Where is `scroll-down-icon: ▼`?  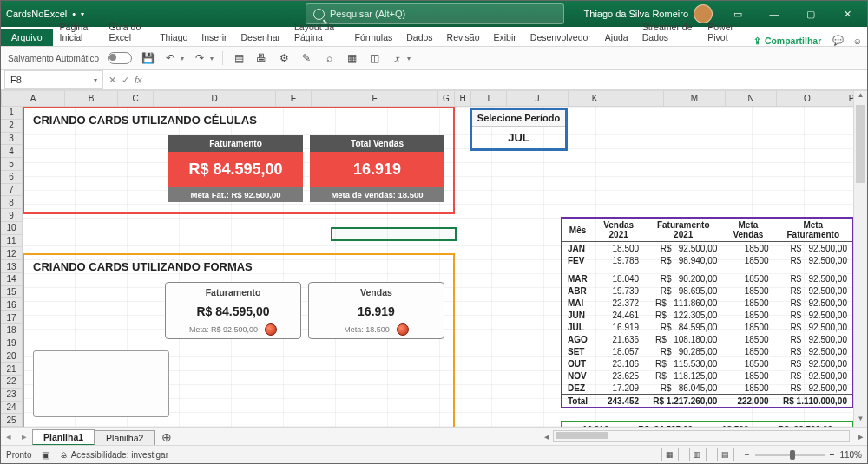 scroll-down-icon: ▼ is located at coordinates (861, 421).